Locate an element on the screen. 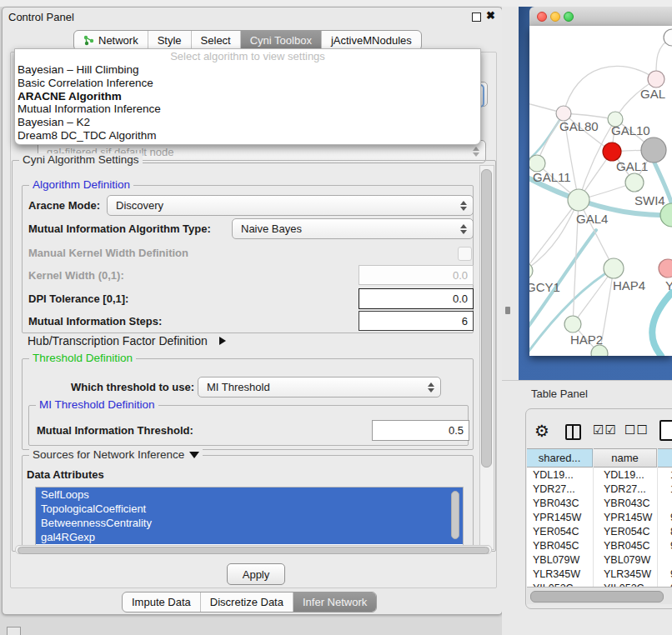 The image size is (672, 635). menu-item: Bayesian – Hill Climbing is located at coordinates (248, 70).